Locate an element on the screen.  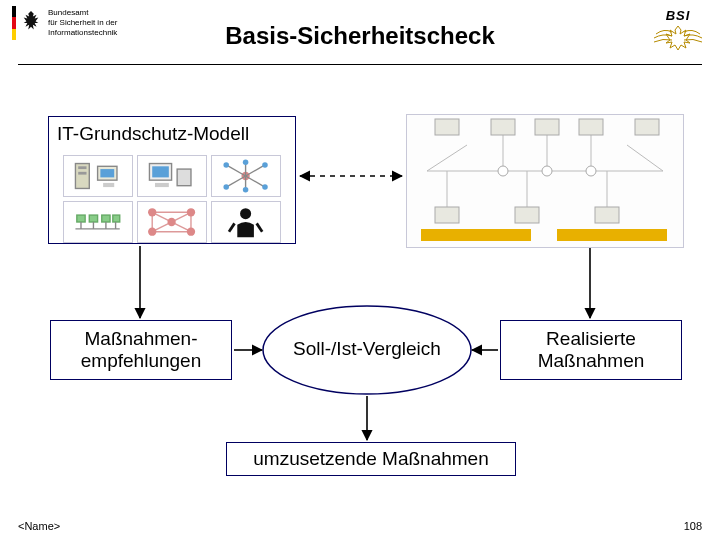
realised-line1: Realisierte is located at coordinates (591, 338).